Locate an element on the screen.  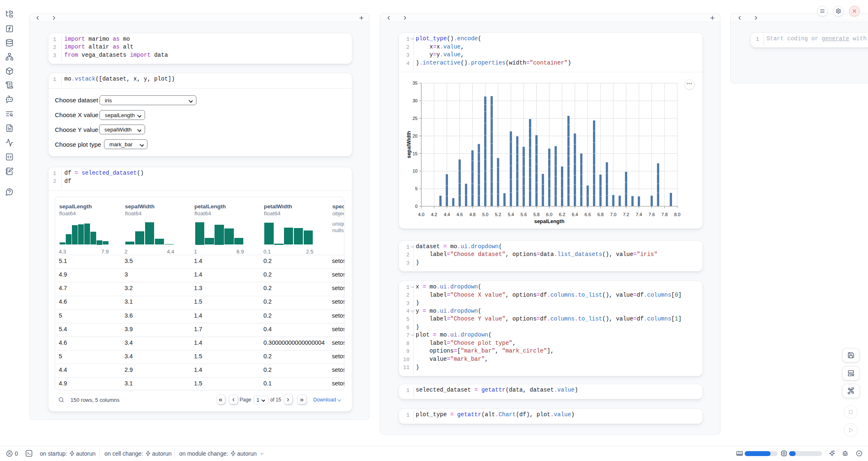
svg-text: 6.2 is located at coordinates (562, 214).